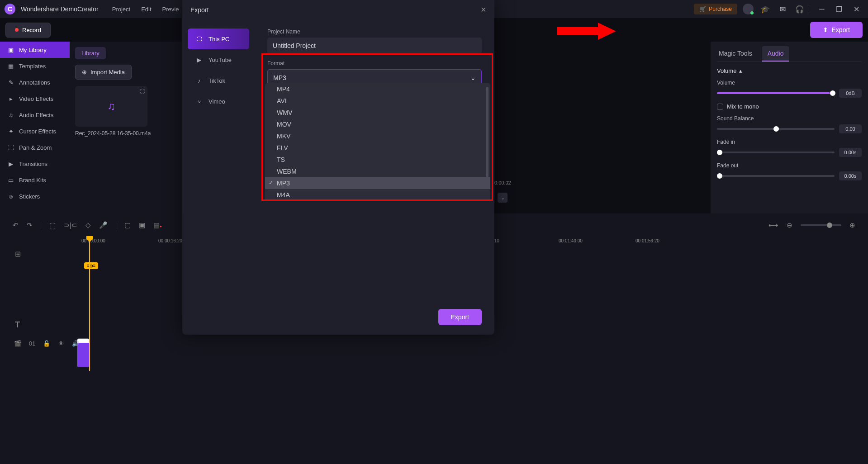 Image resolution: width=868 pixels, height=464 pixels. I want to click on format-selected-value: MP3, so click(280, 78).